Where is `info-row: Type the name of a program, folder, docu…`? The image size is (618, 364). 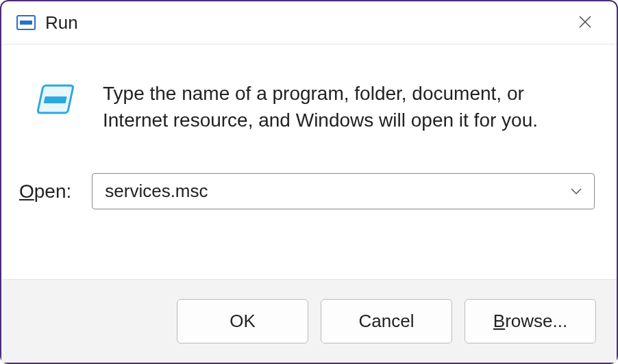
info-row: Type the name of a program, folder, docu… is located at coordinates (316, 107).